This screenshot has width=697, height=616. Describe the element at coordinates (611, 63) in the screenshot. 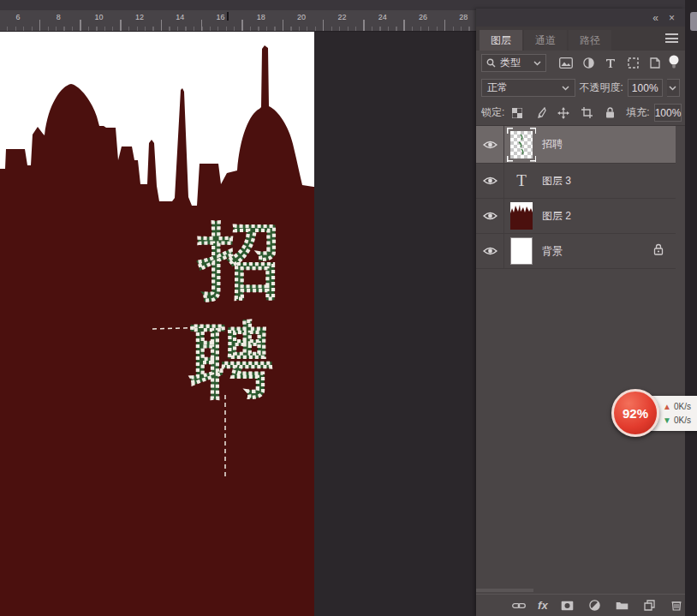

I see `type-layer-filter-icon` at that location.